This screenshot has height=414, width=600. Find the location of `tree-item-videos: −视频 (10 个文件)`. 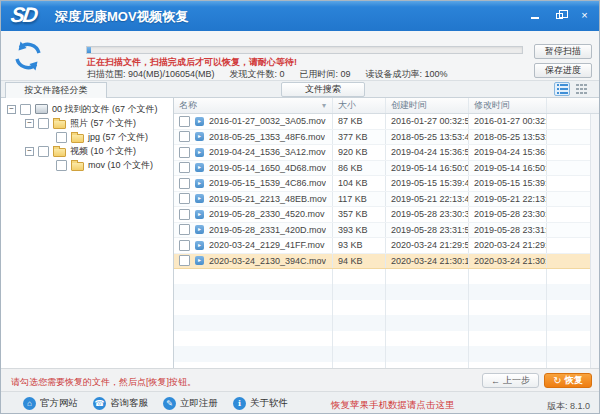

tree-item-videos: −视频 (10 个文件) is located at coordinates (87, 151).